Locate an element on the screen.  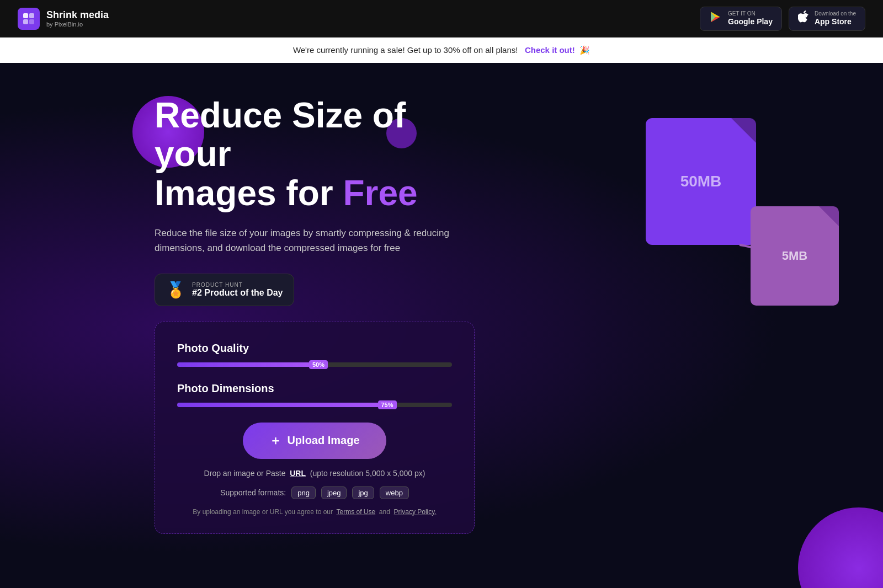
plus-icon: ＋ is located at coordinates (275, 441).